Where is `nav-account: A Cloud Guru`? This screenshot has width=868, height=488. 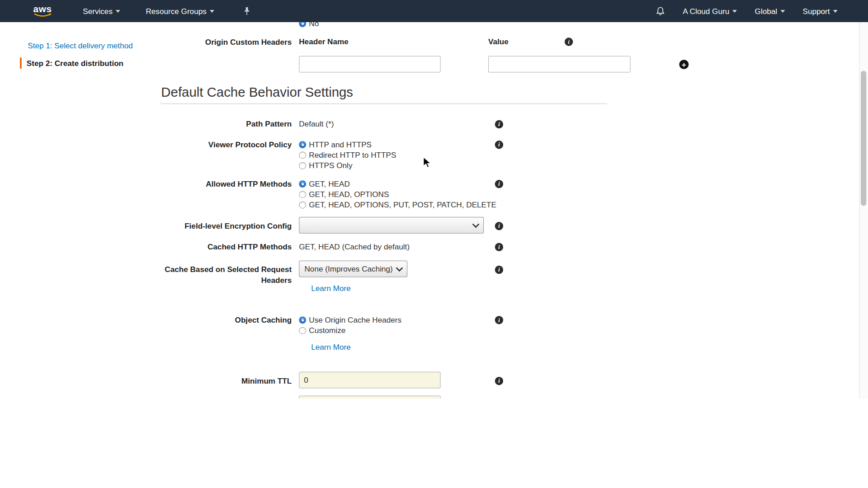 nav-account: A Cloud Guru is located at coordinates (710, 11).